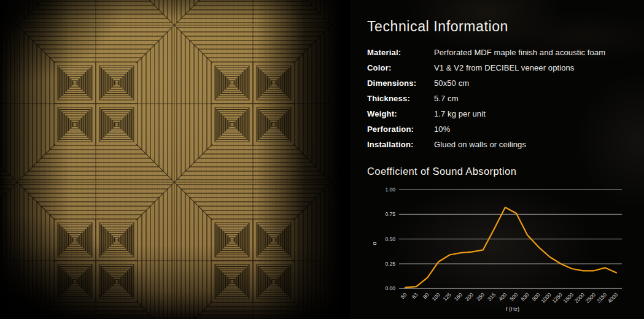 The width and height of the screenshot is (644, 319). Describe the element at coordinates (374, 243) in the screenshot. I see `y-axis-label: α` at that location.